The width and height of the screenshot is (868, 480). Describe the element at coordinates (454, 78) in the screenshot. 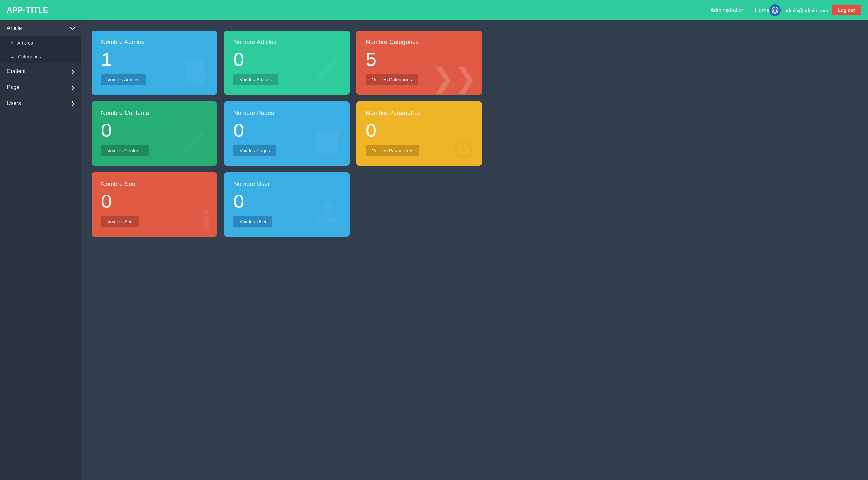

I see `categories-bg-icon: ❯❯` at that location.